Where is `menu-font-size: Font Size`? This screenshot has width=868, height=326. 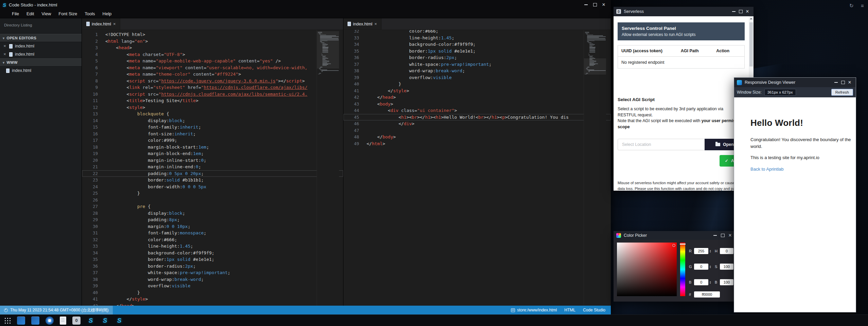
menu-font-size: Font Size is located at coordinates (68, 14).